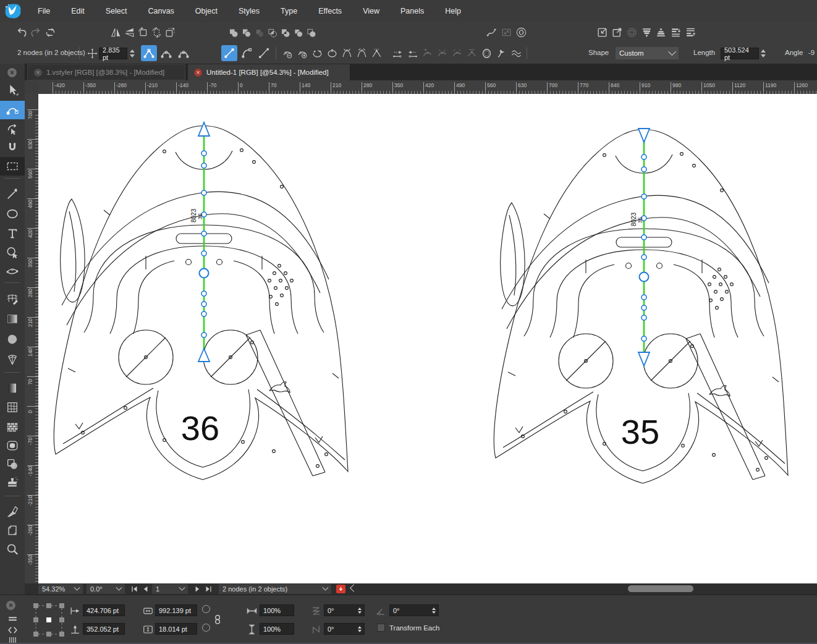  Describe the element at coordinates (303, 53) in the screenshot. I see `add-node-icon` at that location.